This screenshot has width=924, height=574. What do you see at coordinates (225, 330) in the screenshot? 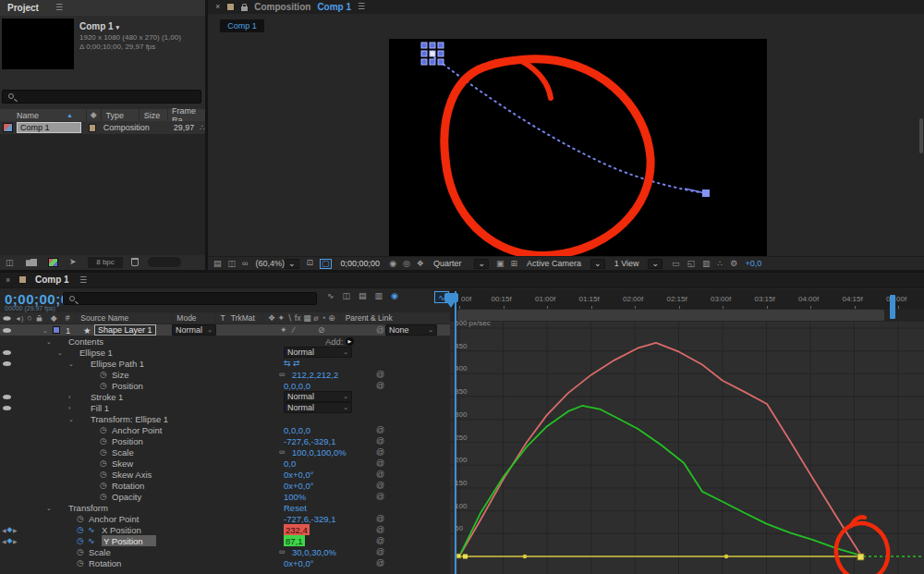
I see `layer-row: ⌄ 1 ★ Shape Layer 1 Normal⌄ ✦ ∕ ⊘ @ None…` at bounding box center [225, 330].